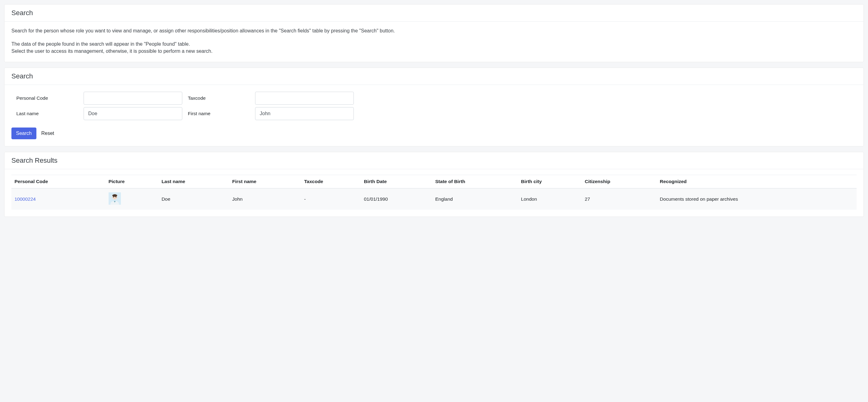  I want to click on personal-code-input, so click(133, 98).